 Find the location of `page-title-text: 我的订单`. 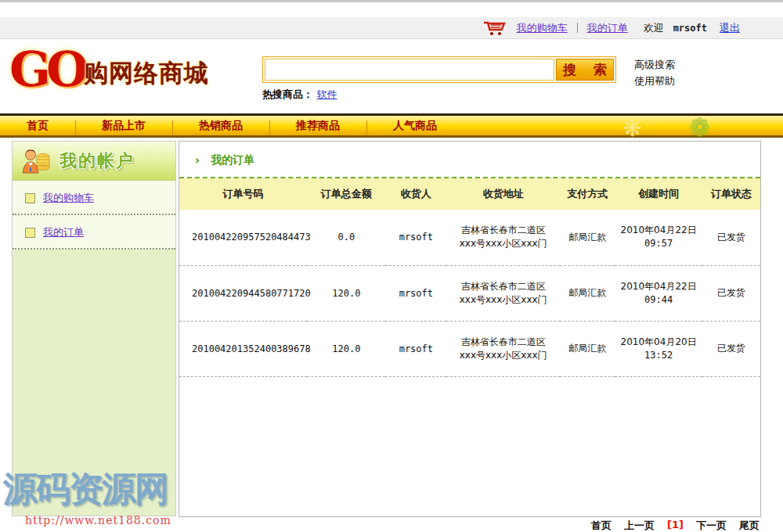

page-title-text: 我的订单 is located at coordinates (233, 160).